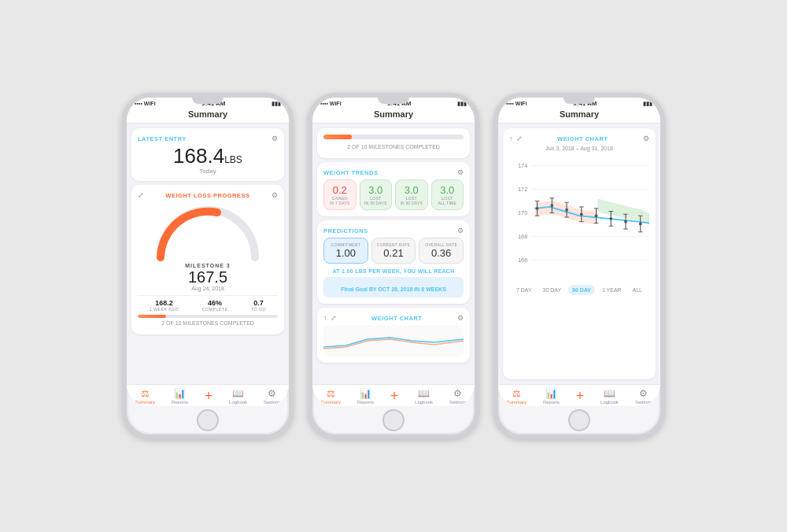 The width and height of the screenshot is (787, 532). What do you see at coordinates (338, 137) in the screenshot?
I see `milestone-bar-fill` at bounding box center [338, 137].